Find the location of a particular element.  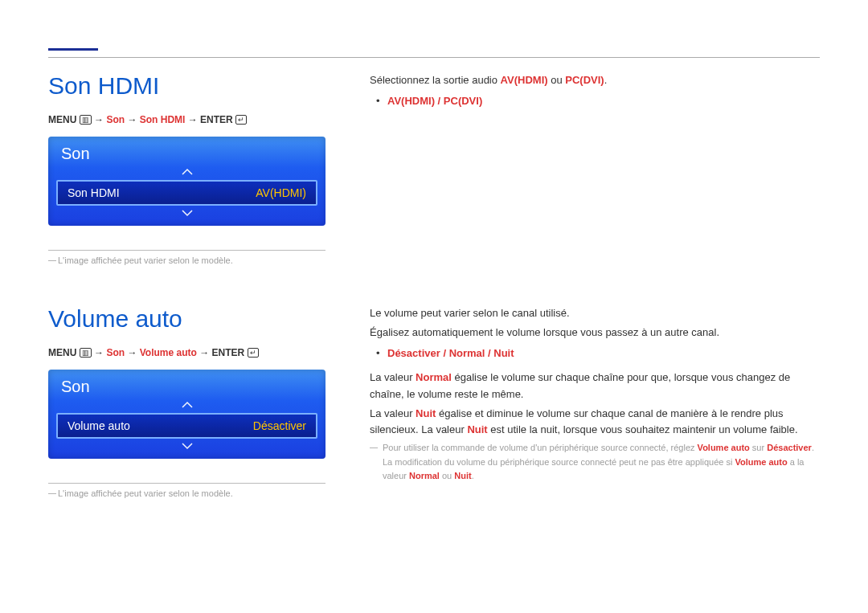

header-rule is located at coordinates (434, 53).